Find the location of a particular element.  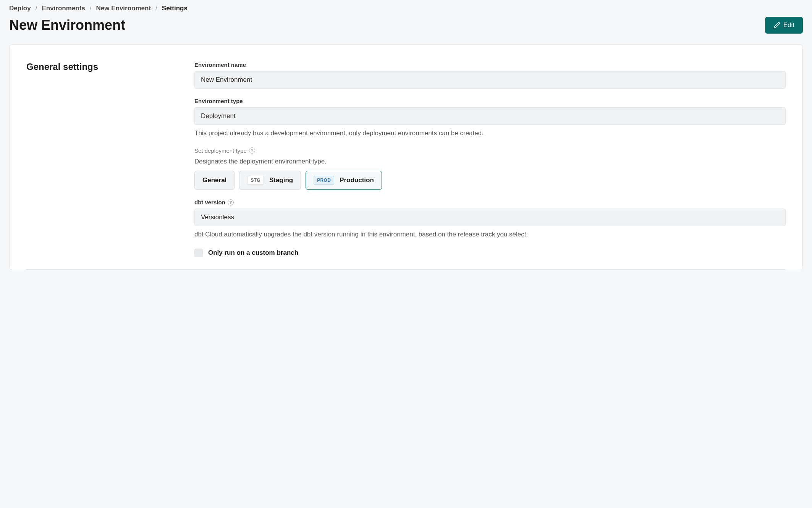

field-deployment-type: Set deployment type ? Designates the dep… is located at coordinates (490, 169).